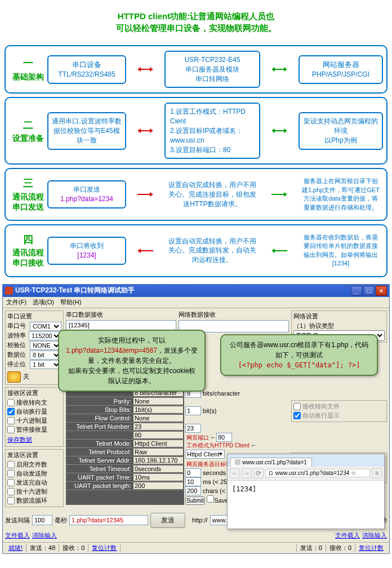 The width and height of the screenshot is (392, 568). Describe the element at coordinates (145, 251) in the screenshot. I see `arrow-red-left` at that location.